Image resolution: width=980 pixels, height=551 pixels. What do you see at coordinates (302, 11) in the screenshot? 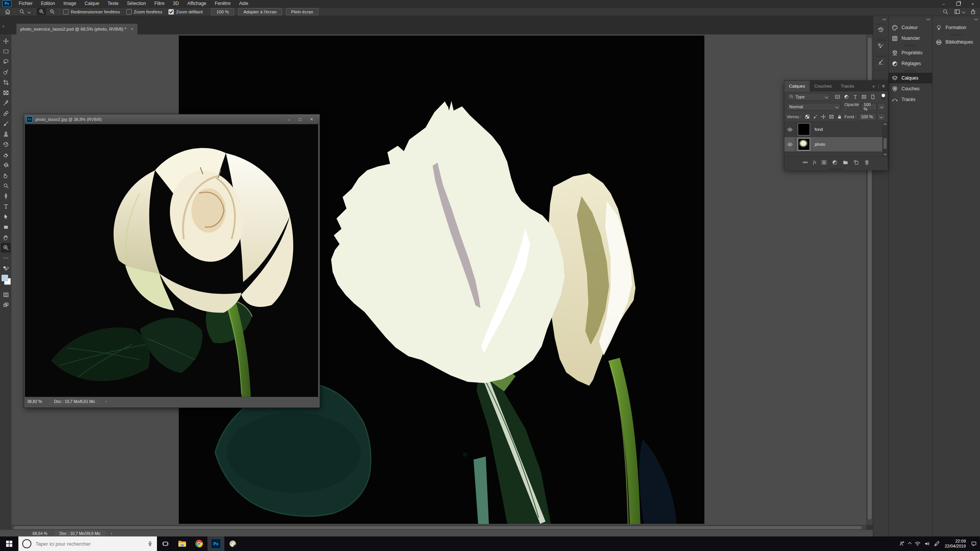
I see `fullscreen-button: Plein écran` at bounding box center [302, 11].